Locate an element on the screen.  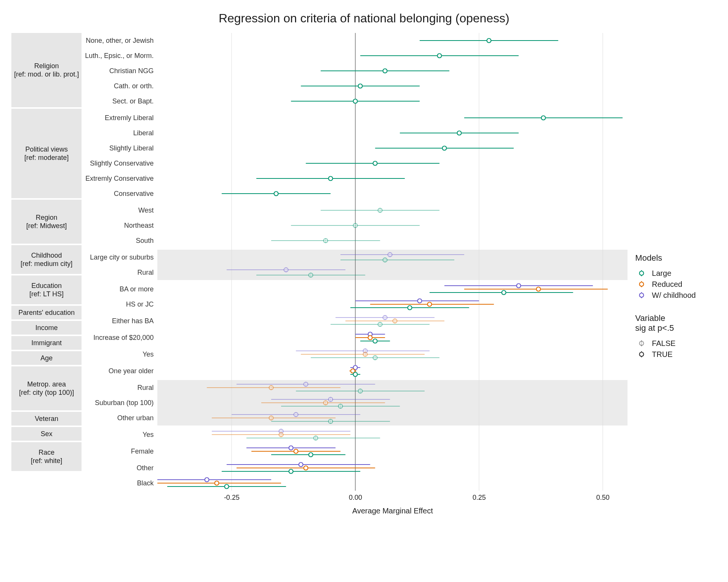
y-tick-label: Conservative is located at coordinates (119, 194).